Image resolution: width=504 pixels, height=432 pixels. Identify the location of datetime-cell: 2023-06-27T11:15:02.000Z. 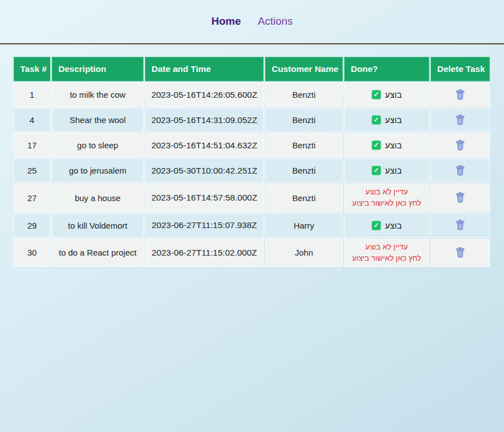
(204, 253).